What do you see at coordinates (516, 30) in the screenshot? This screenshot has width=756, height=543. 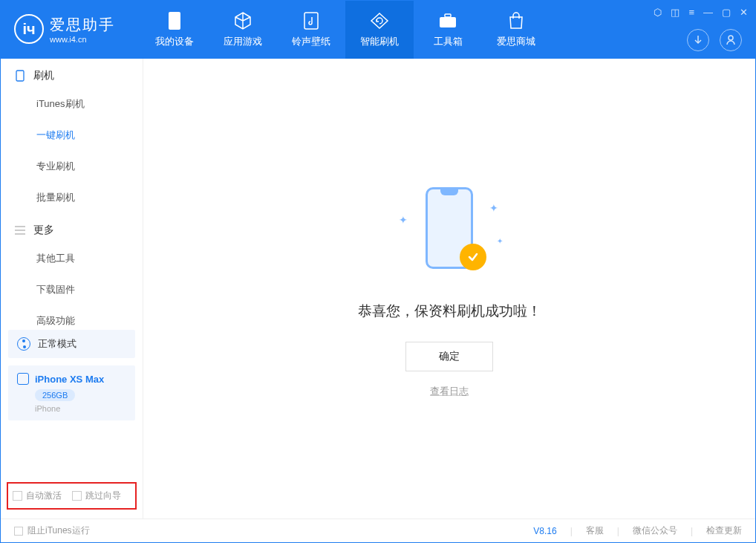 I see `nav-store: 爱思商城` at bounding box center [516, 30].